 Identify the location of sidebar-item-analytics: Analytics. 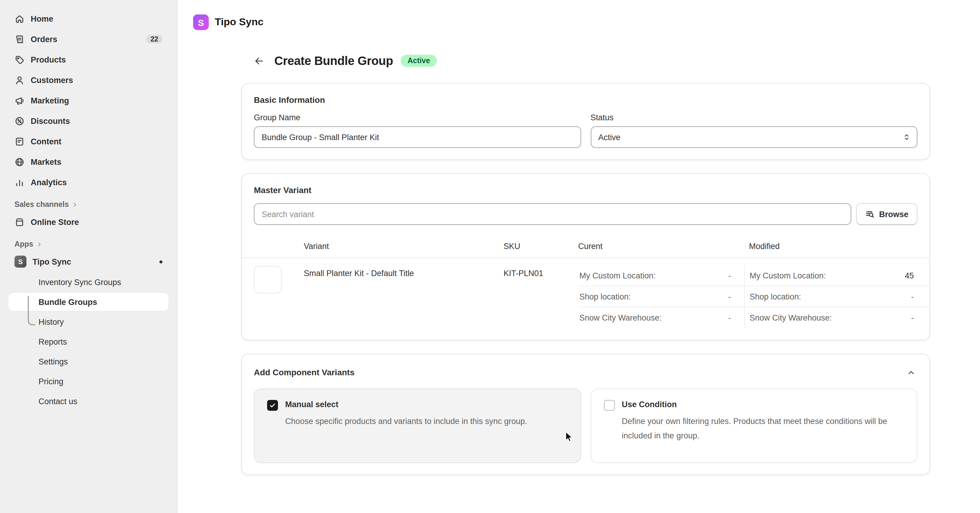
(88, 182).